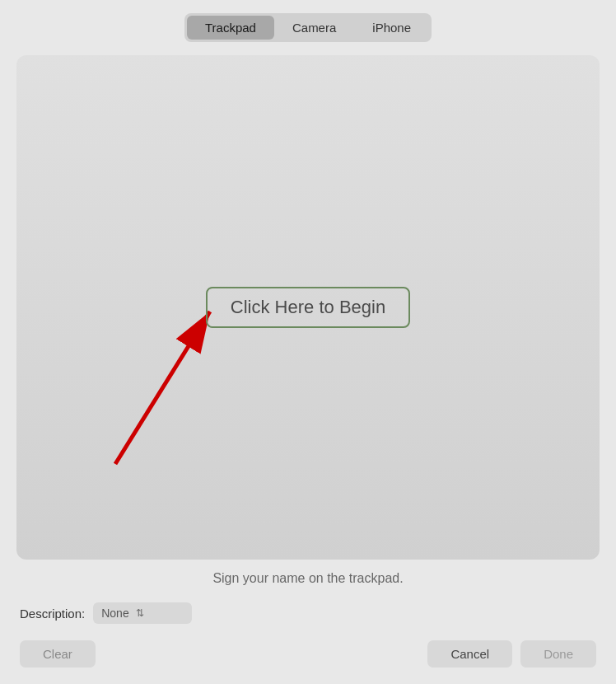 The width and height of the screenshot is (616, 684). Describe the element at coordinates (392, 28) in the screenshot. I see `tab-iphone: iPhone` at that location.